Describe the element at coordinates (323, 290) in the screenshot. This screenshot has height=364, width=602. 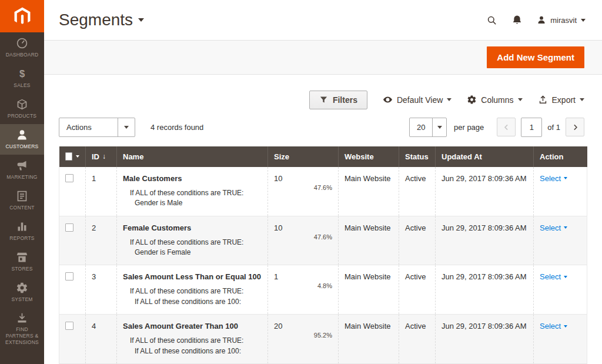
I see `table-row: 3 Sales Amount Less Than or Equal 100 If…` at that location.